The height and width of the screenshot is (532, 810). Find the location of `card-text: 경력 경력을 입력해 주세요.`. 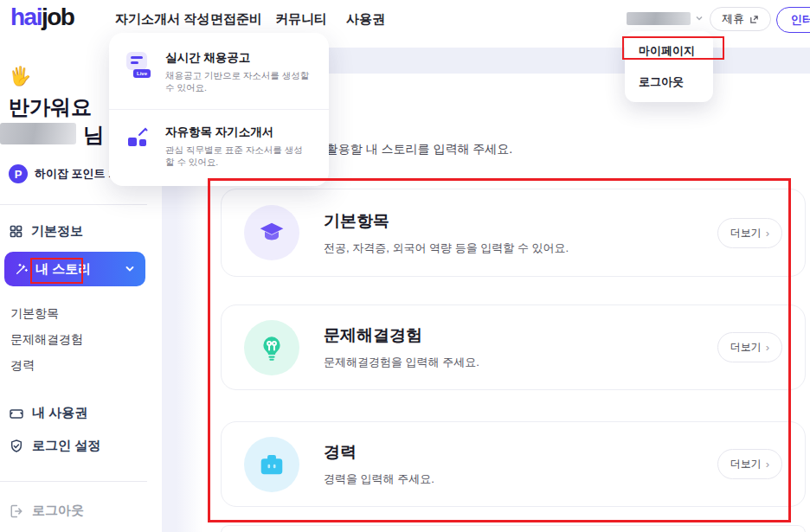

card-text: 경력 경력을 입력해 주세요. is located at coordinates (521, 464).